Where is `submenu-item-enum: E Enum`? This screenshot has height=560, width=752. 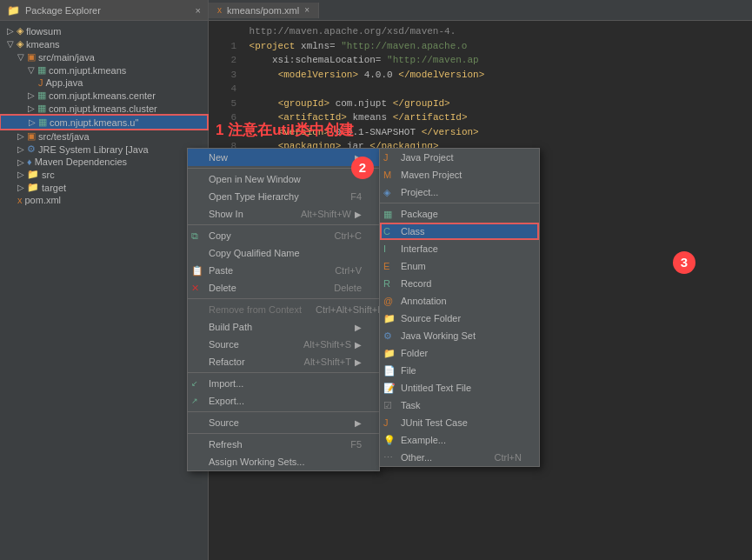 submenu-item-enum: E Enum is located at coordinates (459, 266).